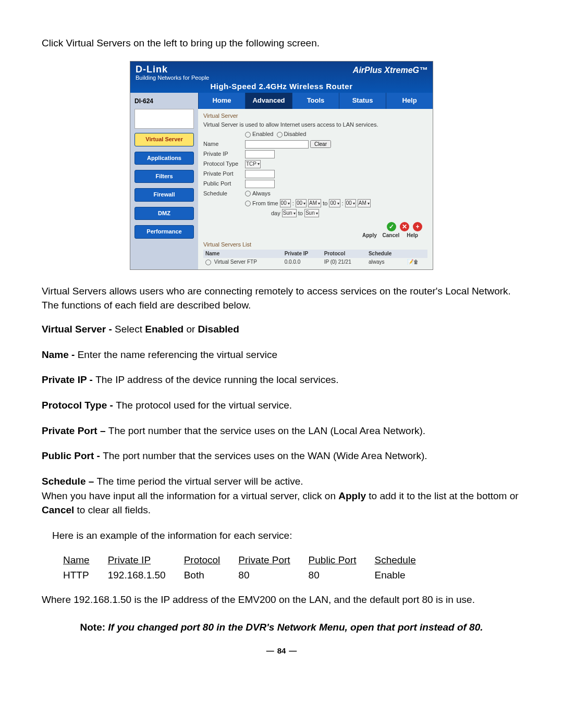 The width and height of the screenshot is (563, 728). What do you see at coordinates (282, 650) in the screenshot?
I see `page-number: 84` at bounding box center [282, 650].